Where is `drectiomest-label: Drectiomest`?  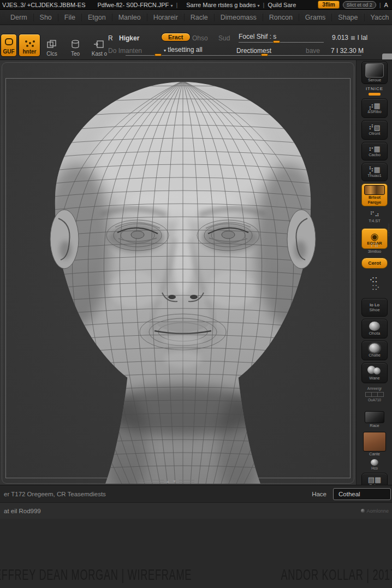 drectiomest-label: Drectiomest is located at coordinates (254, 51).